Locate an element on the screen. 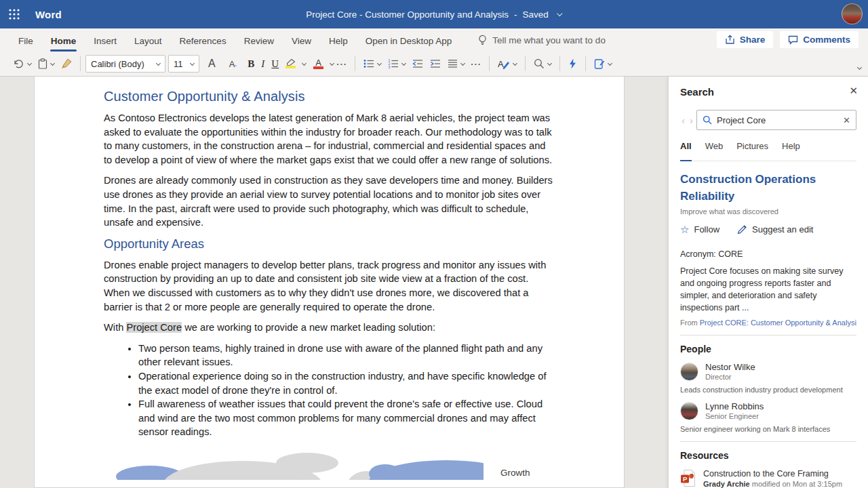 This screenshot has height=488, width=868. undo-button is located at coordinates (22, 64).